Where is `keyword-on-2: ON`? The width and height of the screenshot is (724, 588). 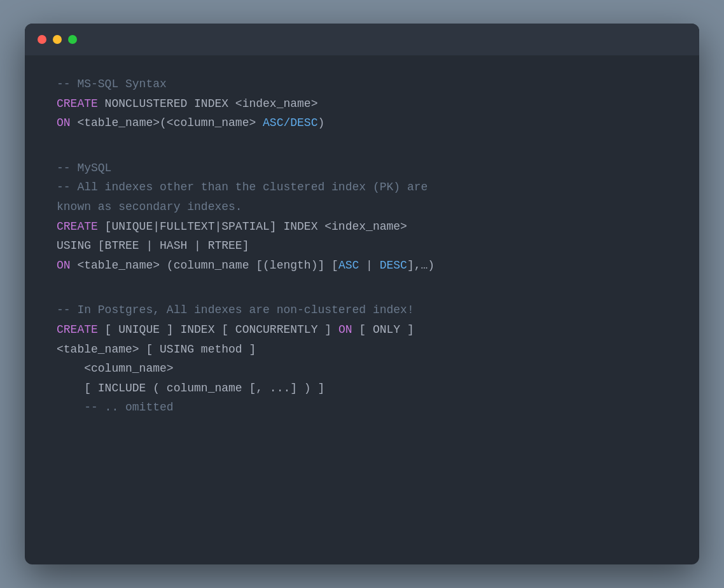 keyword-on-2: ON is located at coordinates (64, 265).